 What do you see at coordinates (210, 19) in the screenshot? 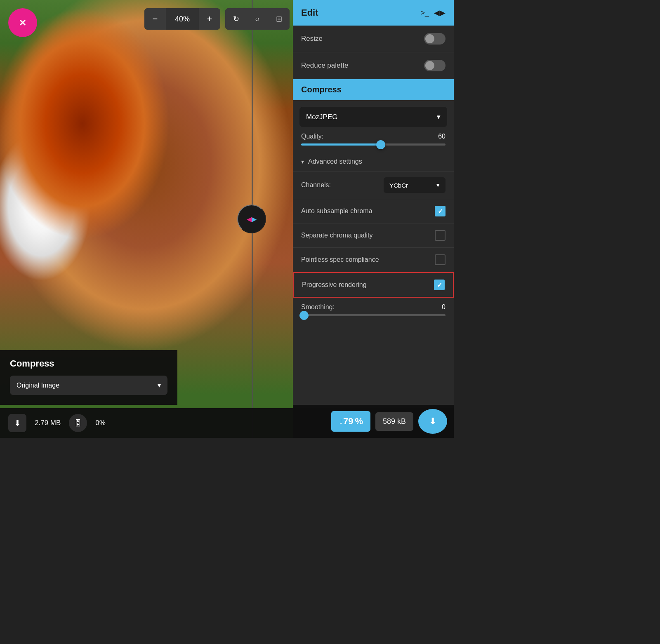
I see `zoom-in-button: +` at bounding box center [210, 19].